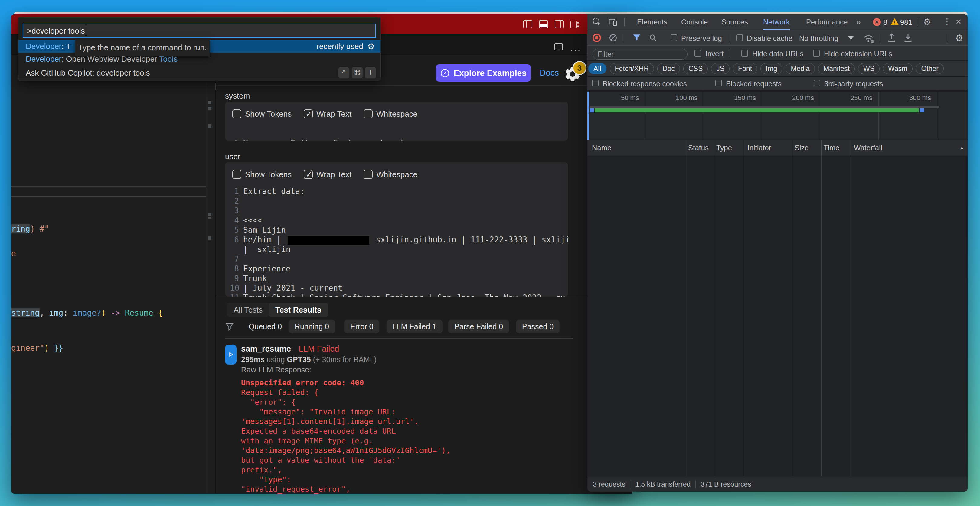  What do you see at coordinates (837, 68) in the screenshot?
I see `chip-manifest: Manifest` at bounding box center [837, 68].